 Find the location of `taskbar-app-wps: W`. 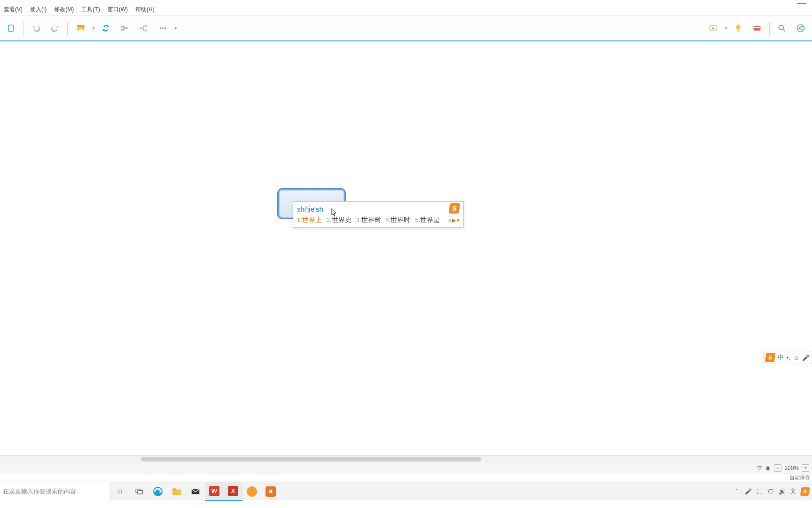

taskbar-app-wps: W is located at coordinates (214, 492).